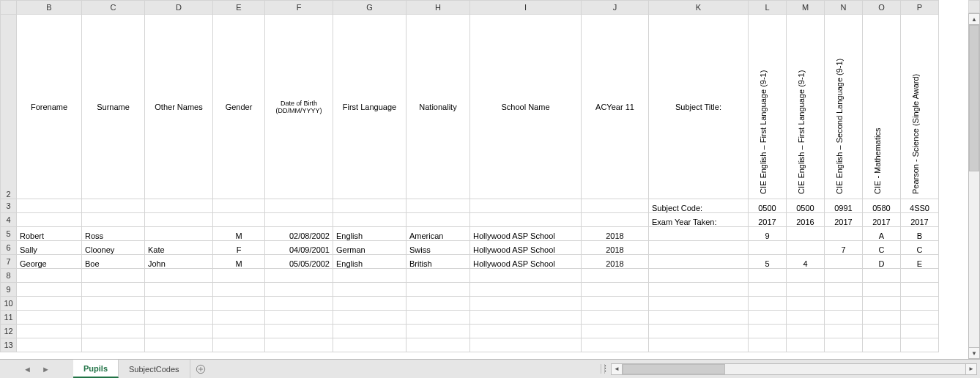  I want to click on row-header: 3, so click(9, 207).